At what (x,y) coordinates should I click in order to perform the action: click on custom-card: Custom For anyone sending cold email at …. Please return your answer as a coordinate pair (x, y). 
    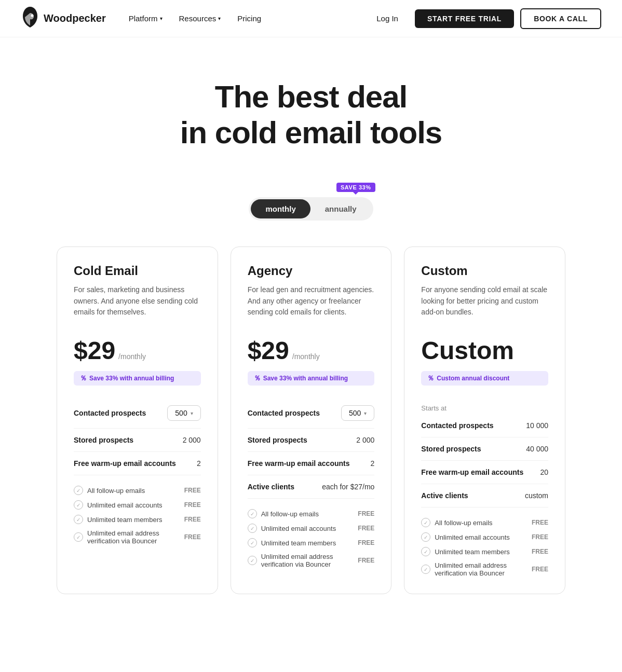
    Looking at the image, I should click on (485, 420).